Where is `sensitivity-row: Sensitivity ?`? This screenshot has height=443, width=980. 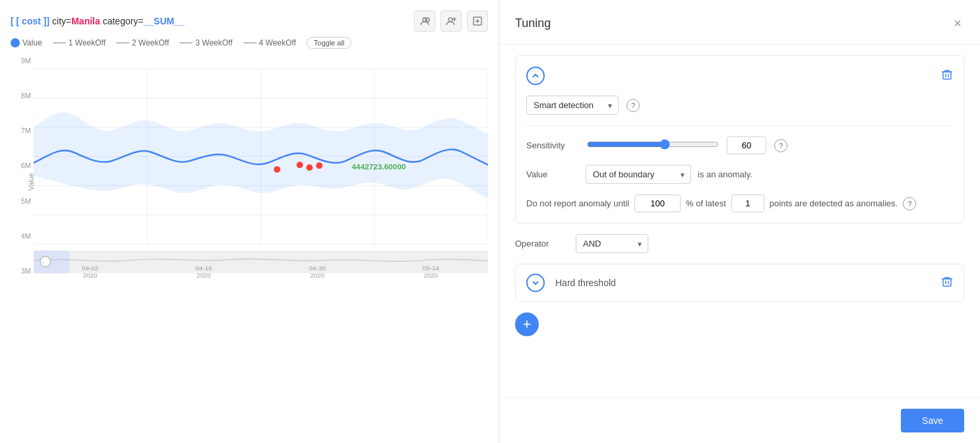
sensitivity-row: Sensitivity ? is located at coordinates (740, 145).